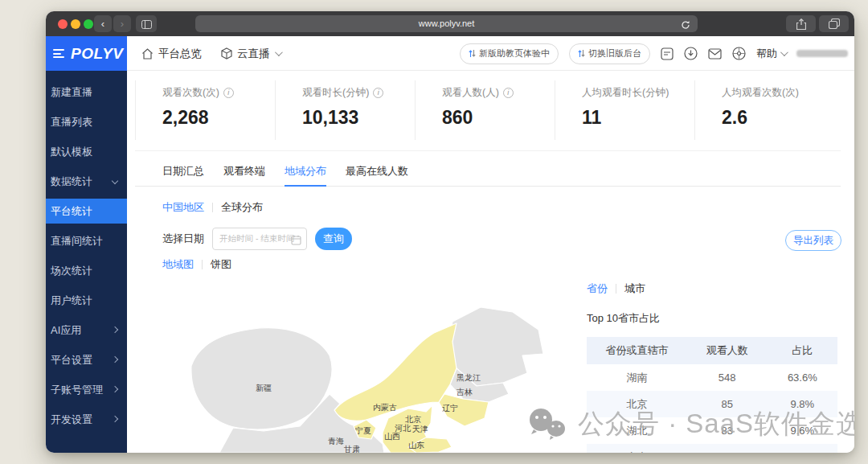  What do you see at coordinates (813, 240) in the screenshot?
I see `export-list-button: 导出列表` at bounding box center [813, 240].